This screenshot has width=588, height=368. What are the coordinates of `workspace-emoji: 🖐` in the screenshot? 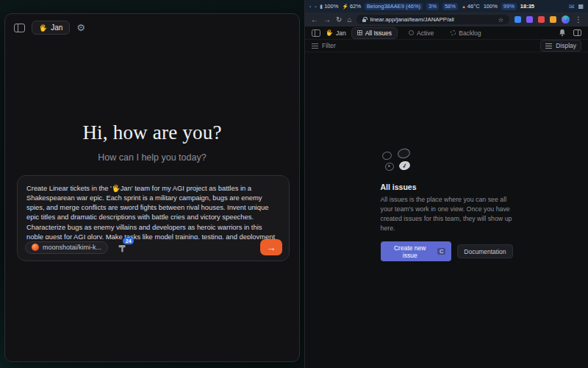 It's located at (43, 28).